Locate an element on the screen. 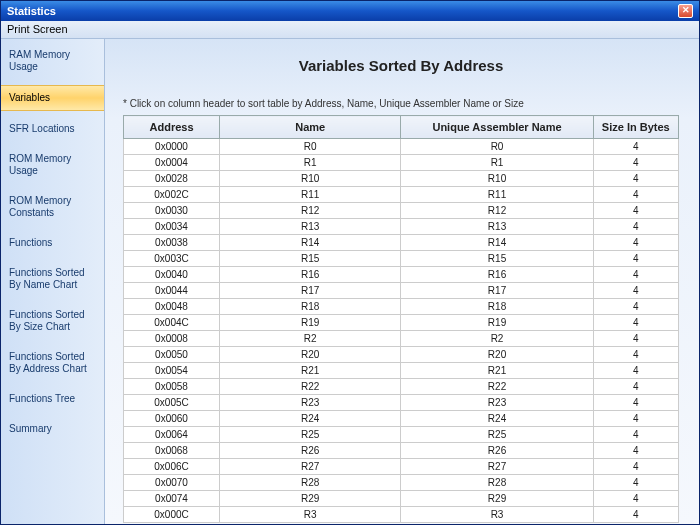 This screenshot has height=525, width=700. table-row: 0x0074R29R294 is located at coordinates (402, 499).